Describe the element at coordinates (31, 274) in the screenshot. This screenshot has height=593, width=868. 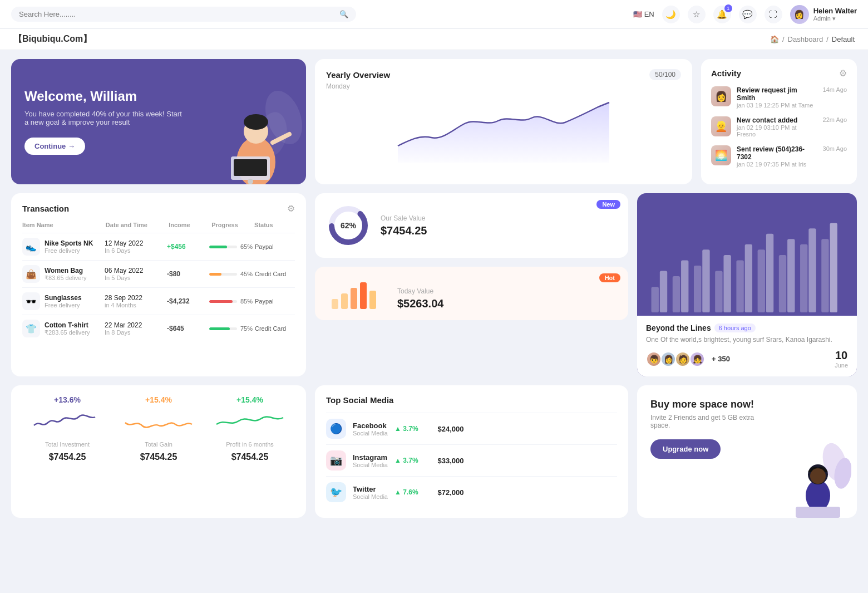
I see `item-icon: 👜` at that location.